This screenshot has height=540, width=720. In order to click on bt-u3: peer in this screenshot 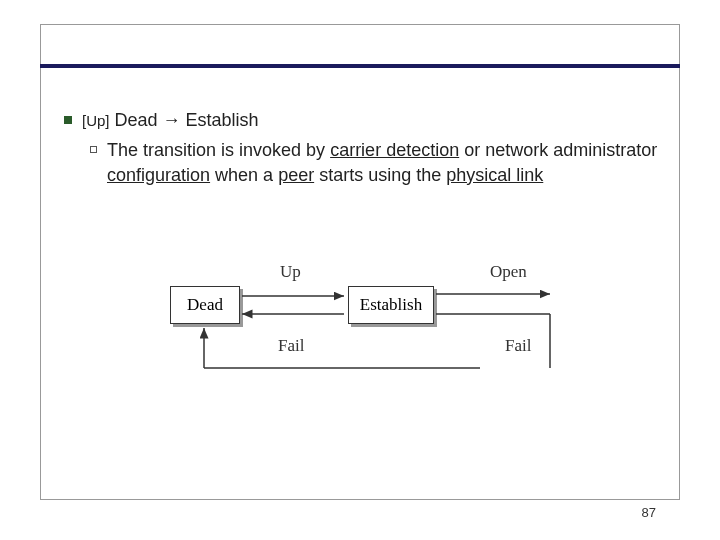, I will do `click(296, 175)`.